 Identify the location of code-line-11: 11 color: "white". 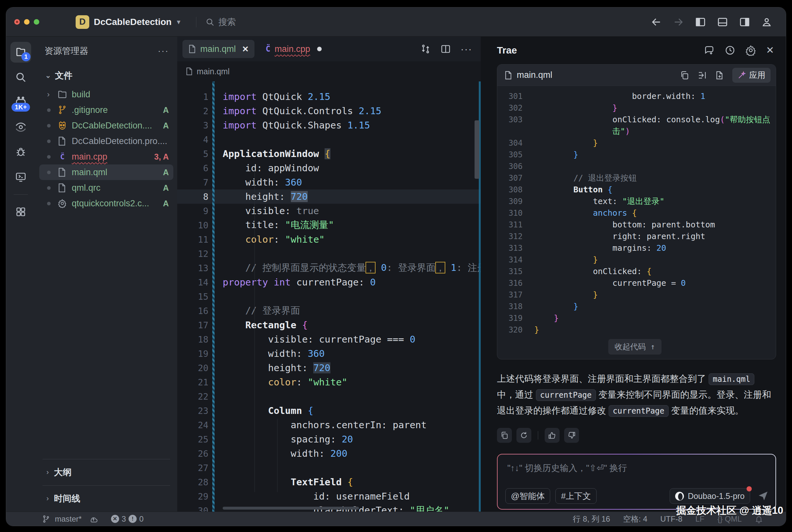
(329, 240).